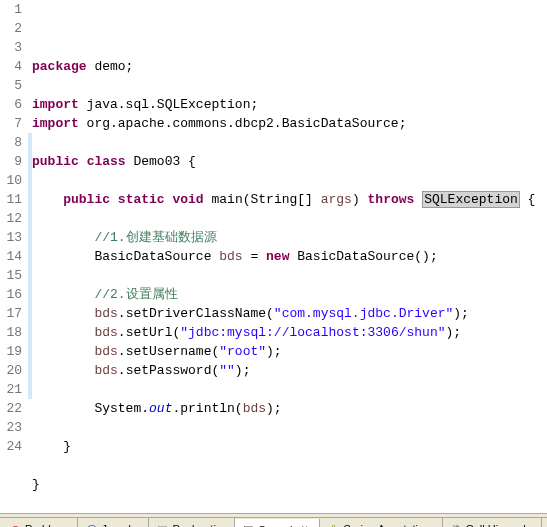 This screenshot has width=547, height=527. I want to click on line-number: 16, so click(11, 294).